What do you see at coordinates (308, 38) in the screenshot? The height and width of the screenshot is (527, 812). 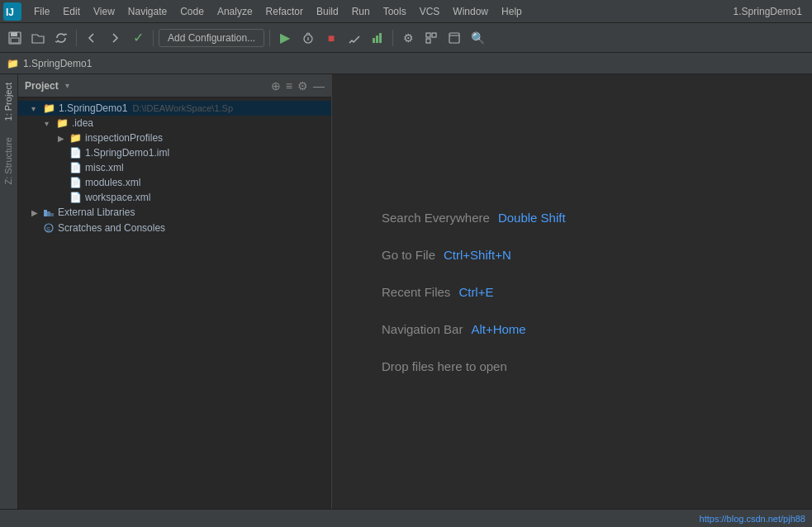 I see `debug-button` at bounding box center [308, 38].